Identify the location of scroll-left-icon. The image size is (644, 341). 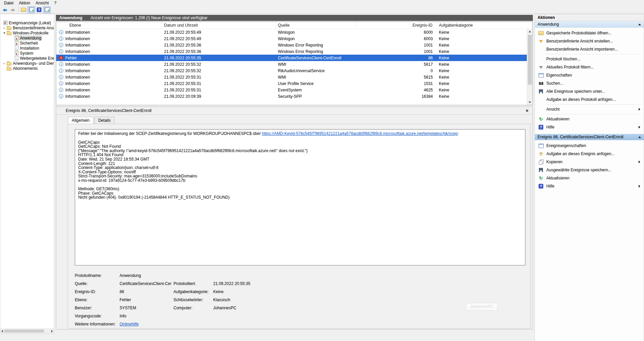
(2, 331).